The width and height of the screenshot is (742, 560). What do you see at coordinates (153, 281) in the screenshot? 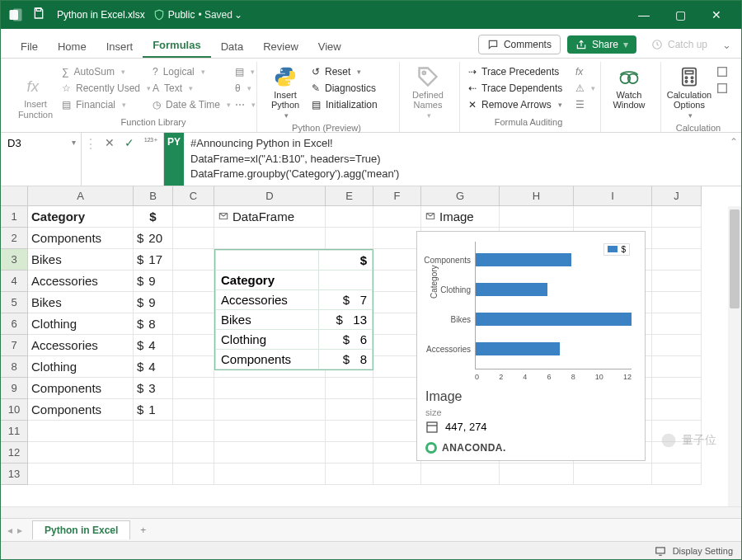
I see `cell: $9` at bounding box center [153, 281].